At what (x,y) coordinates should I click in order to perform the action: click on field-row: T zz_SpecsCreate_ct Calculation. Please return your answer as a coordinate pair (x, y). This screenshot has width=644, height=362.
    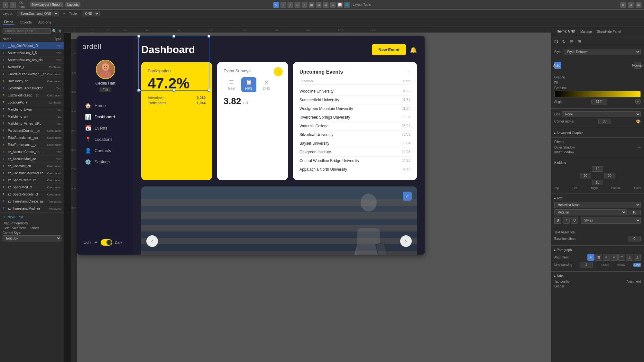
    Looking at the image, I should click on (32, 180).